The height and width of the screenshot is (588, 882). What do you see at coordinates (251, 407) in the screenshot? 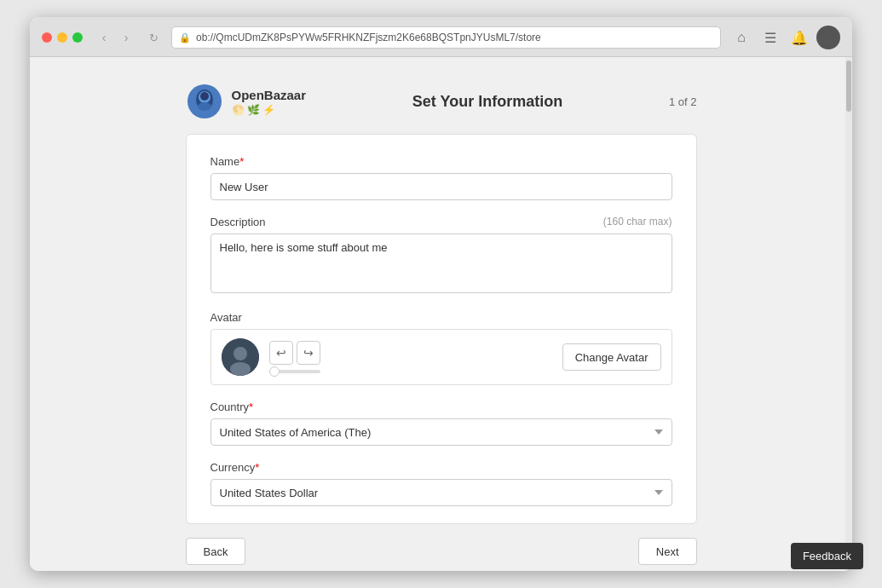
I see `country-required-star: *` at bounding box center [251, 407].